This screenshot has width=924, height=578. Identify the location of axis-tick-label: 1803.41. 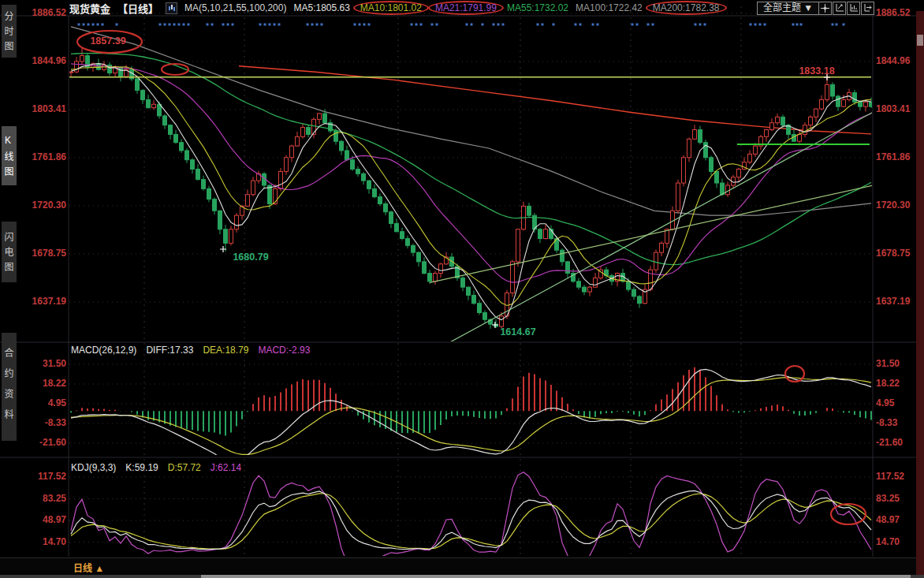
(50, 109).